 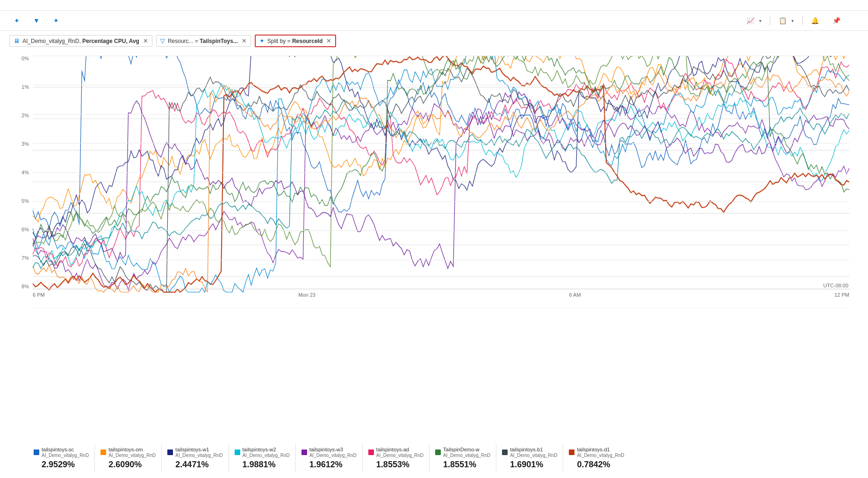 I want to click on split-chip-close: ✕, so click(x=329, y=41).